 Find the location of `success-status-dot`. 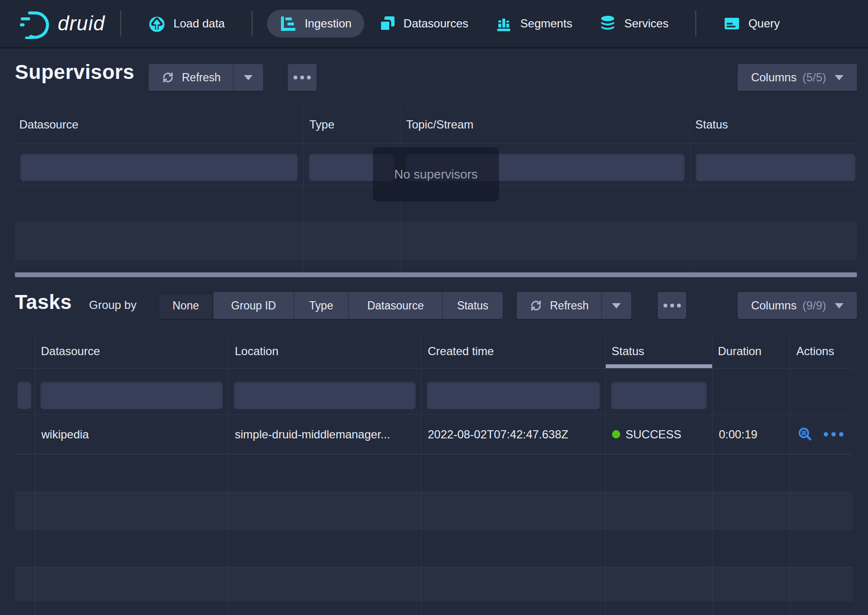

success-status-dot is located at coordinates (616, 434).